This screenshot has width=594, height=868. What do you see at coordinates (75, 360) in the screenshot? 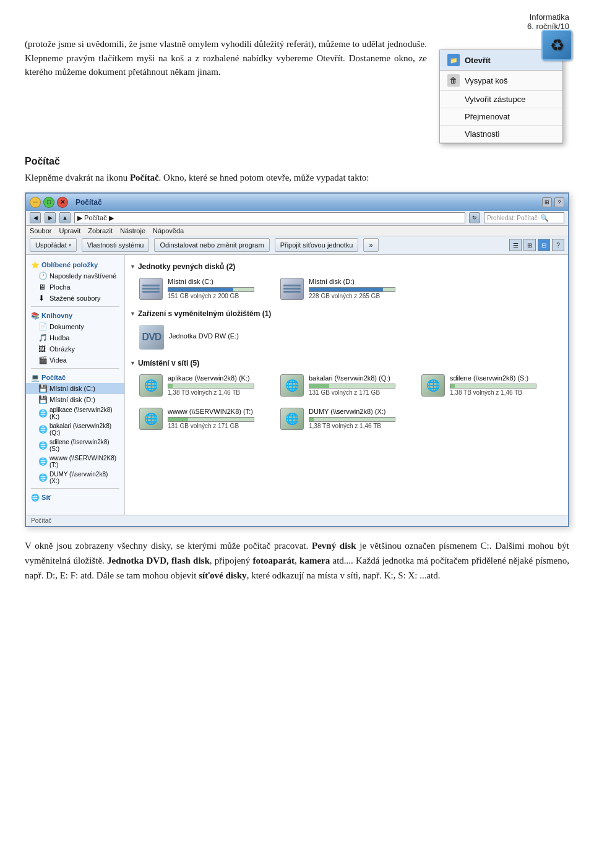
I see `sidebar-item-videos: 🎬 Videa` at bounding box center [75, 360].